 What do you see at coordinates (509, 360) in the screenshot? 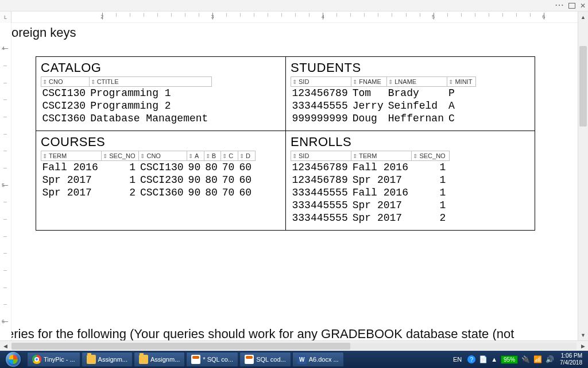
I see `battery-indicator: 95%` at bounding box center [509, 360].